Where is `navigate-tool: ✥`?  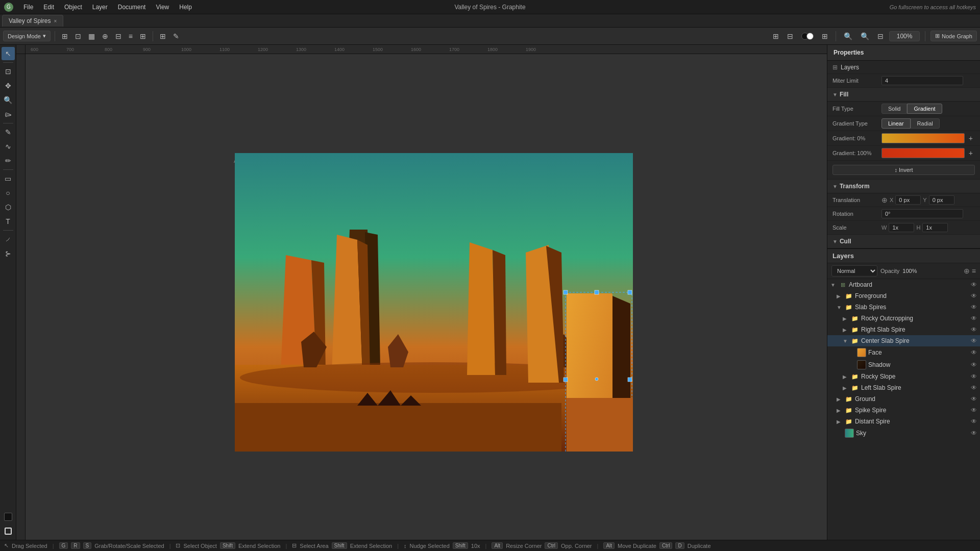 navigate-tool: ✥ is located at coordinates (8, 86).